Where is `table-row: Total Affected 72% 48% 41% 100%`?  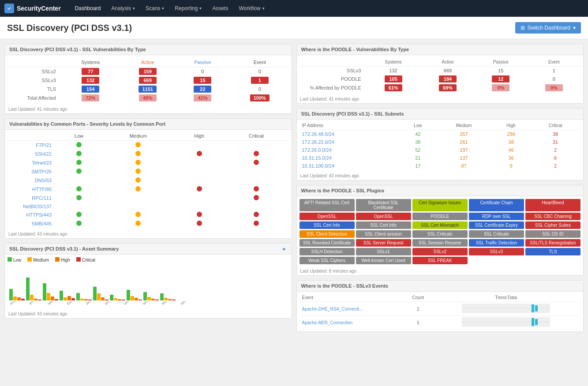
table-row: Total Affected 72% 48% 41% 100% is located at coordinates (148, 98).